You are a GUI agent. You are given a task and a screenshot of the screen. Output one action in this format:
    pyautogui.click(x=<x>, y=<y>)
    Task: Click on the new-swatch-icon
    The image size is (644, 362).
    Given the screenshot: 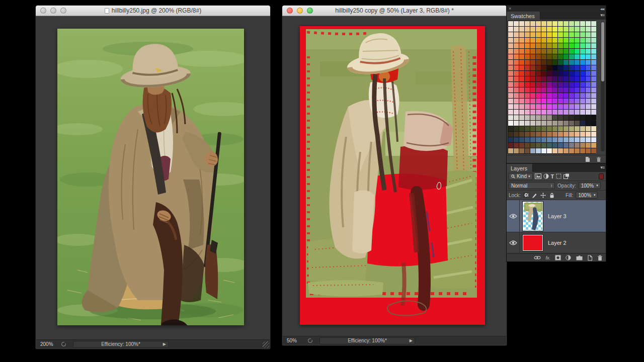 What is the action you would take?
    pyautogui.click(x=588, y=159)
    